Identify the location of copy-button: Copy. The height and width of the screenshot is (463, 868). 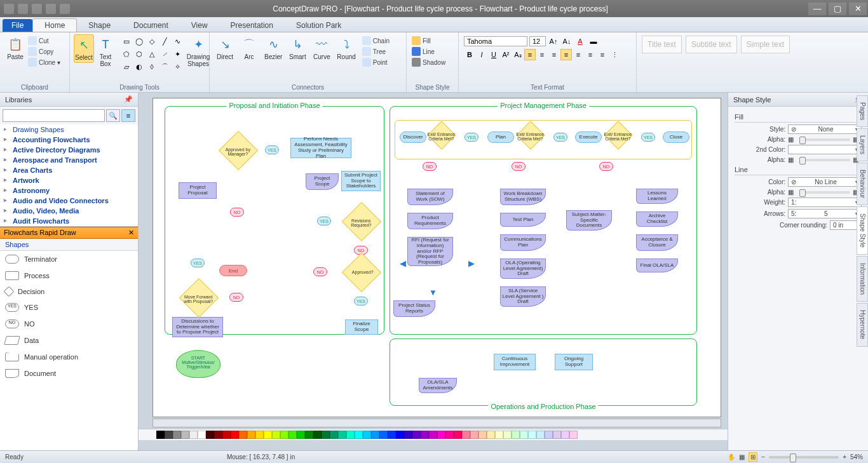
(44, 51).